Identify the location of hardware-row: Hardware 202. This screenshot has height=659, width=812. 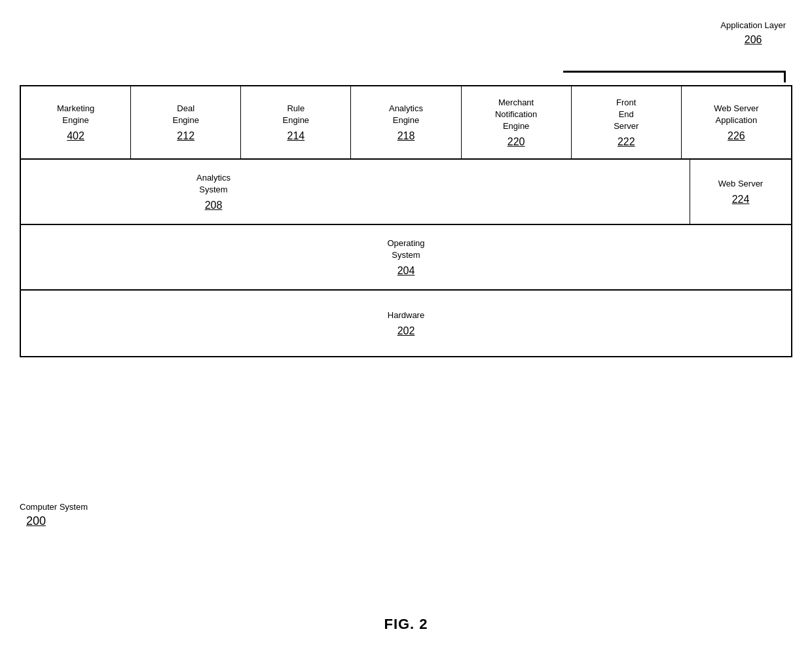
(406, 323).